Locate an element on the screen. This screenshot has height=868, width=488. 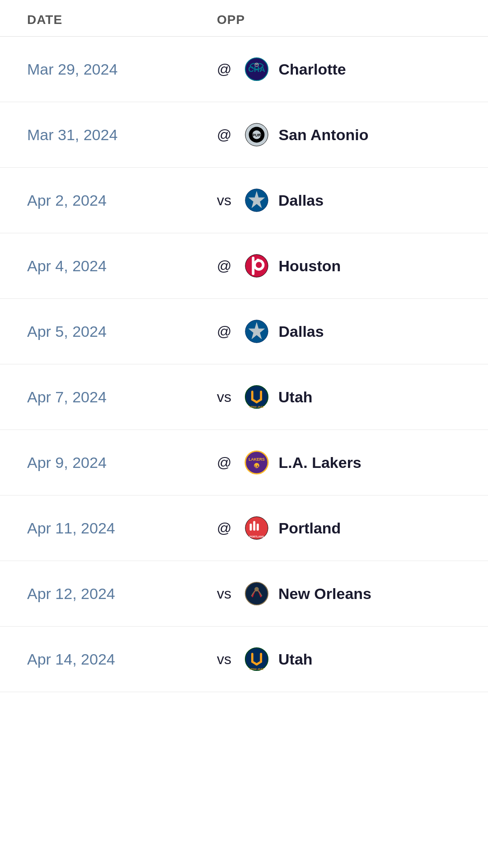
game-date: Apr 12, 2024 is located at coordinates (122, 594).